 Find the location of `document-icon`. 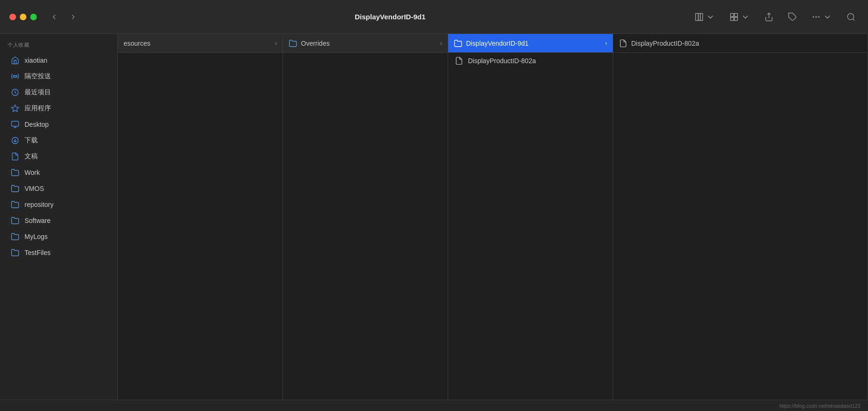

document-icon is located at coordinates (15, 156).